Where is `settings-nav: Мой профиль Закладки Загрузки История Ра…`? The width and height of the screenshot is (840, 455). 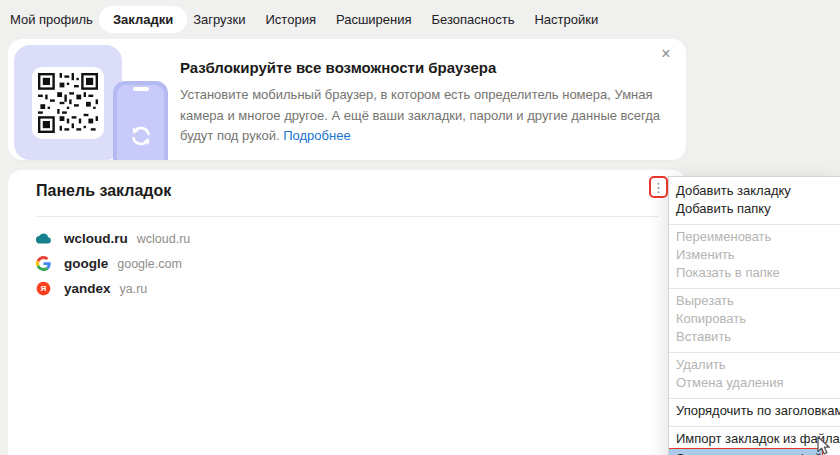 settings-nav: Мой профиль Закладки Загрузки История Ра… is located at coordinates (420, 19).